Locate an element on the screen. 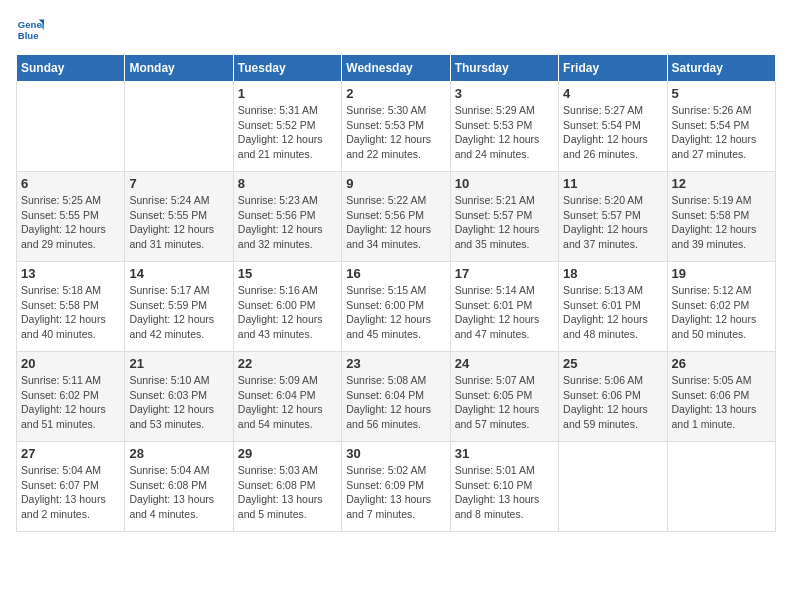 This screenshot has height=612, width=792. calendar-cell: 23Sunrise: 5:08 AM Sunset: 6:04 PM Dayli… is located at coordinates (396, 397).